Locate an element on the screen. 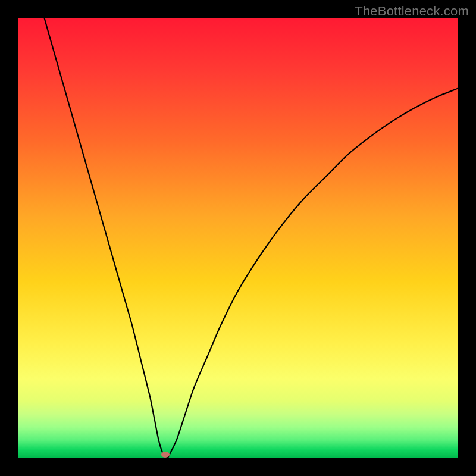  optimal-marker is located at coordinates (165, 455).